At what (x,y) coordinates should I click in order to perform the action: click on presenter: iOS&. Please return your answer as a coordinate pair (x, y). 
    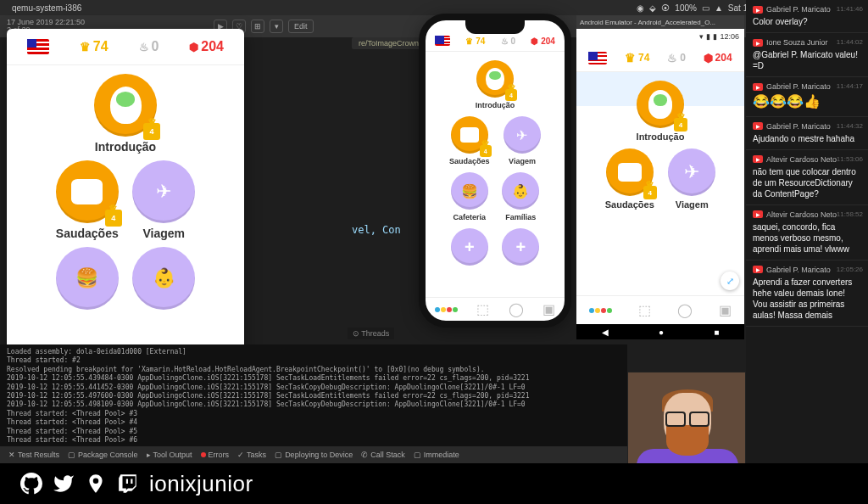
    Looking at the image, I should click on (687, 432).